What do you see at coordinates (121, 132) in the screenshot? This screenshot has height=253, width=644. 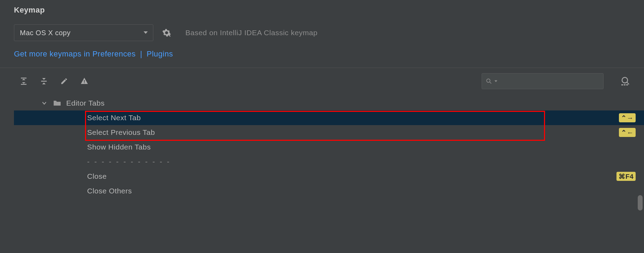 I see `tree-item-label: Select Previous Tab` at bounding box center [121, 132].